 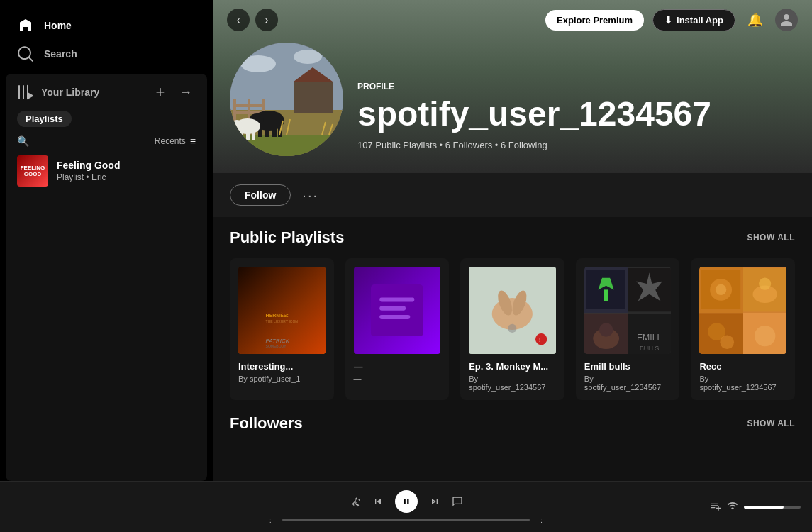 What do you see at coordinates (287, 238) in the screenshot?
I see `section-title: Public Playlists` at bounding box center [287, 238].